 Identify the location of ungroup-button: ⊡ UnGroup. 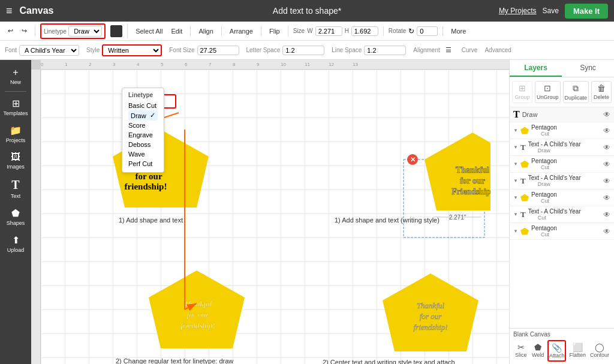
(548, 92).